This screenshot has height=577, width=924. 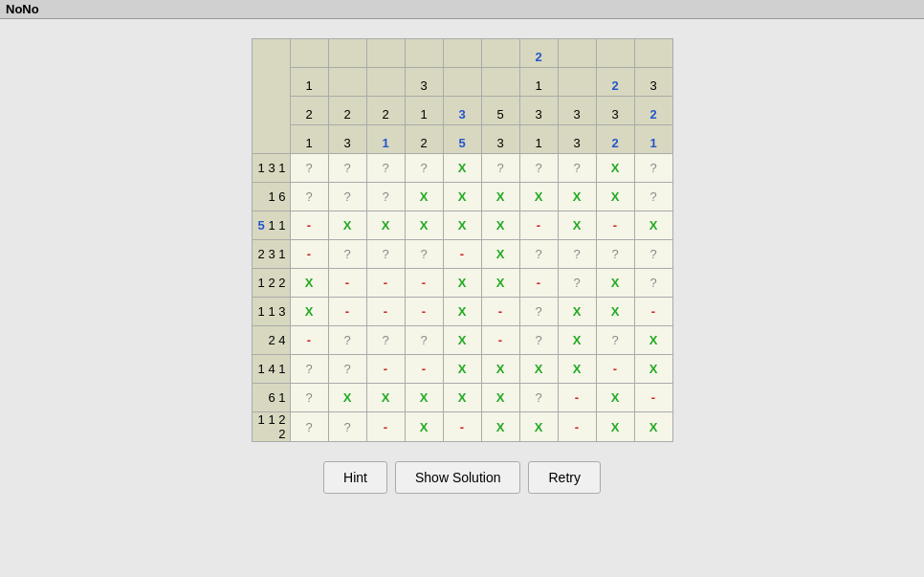 I want to click on cell-7-5: X, so click(x=500, y=369).